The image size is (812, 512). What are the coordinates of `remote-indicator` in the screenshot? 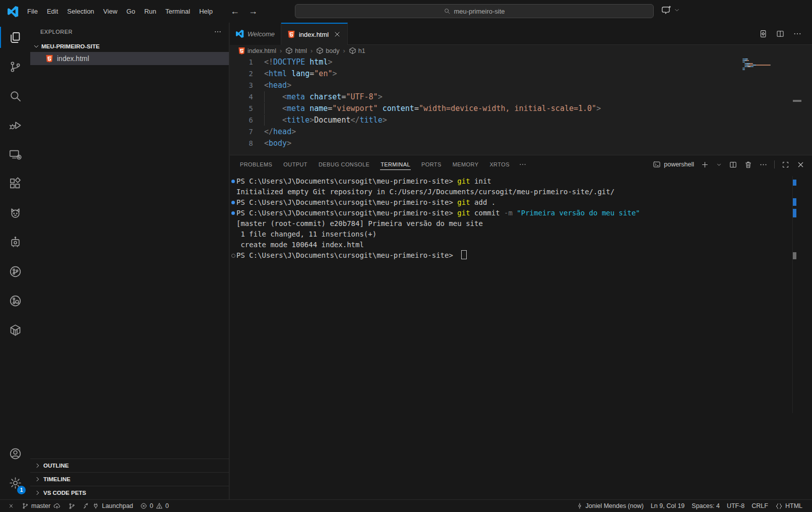 It's located at (11, 506).